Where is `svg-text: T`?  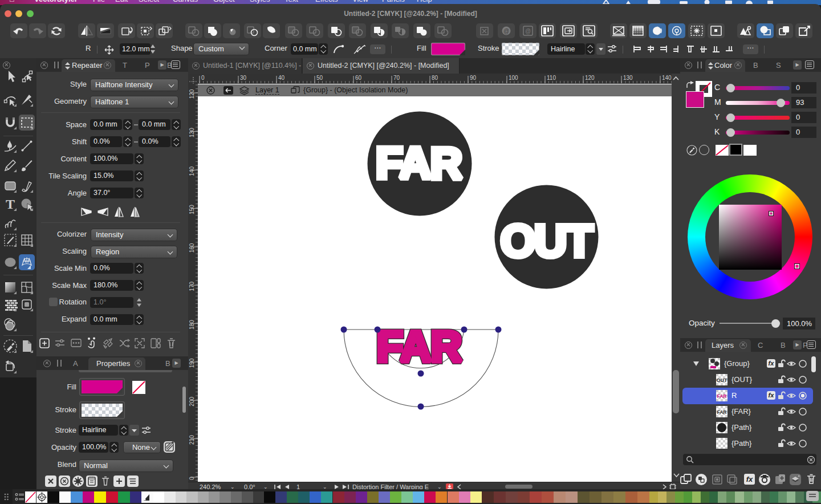 svg-text: T is located at coordinates (10, 204).